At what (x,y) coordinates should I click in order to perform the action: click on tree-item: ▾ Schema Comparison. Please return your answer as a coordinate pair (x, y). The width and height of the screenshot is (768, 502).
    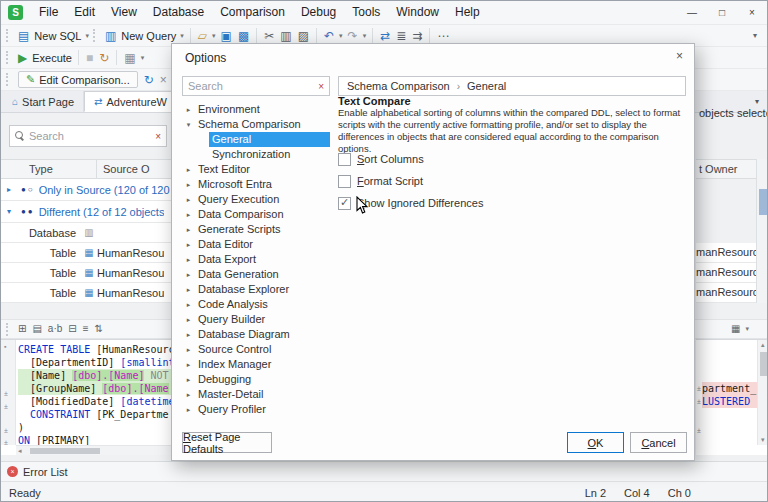
    Looking at the image, I should click on (256, 124).